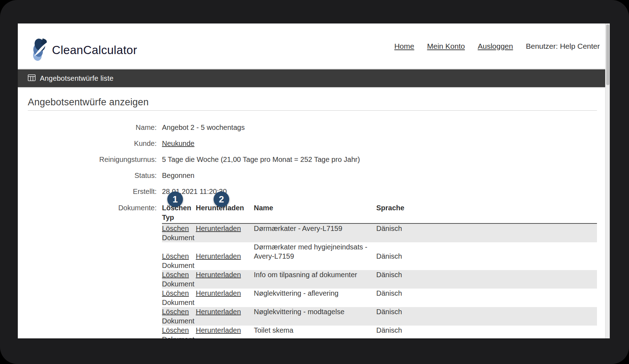 The image size is (629, 364). I want to click on table-icon, so click(32, 78).